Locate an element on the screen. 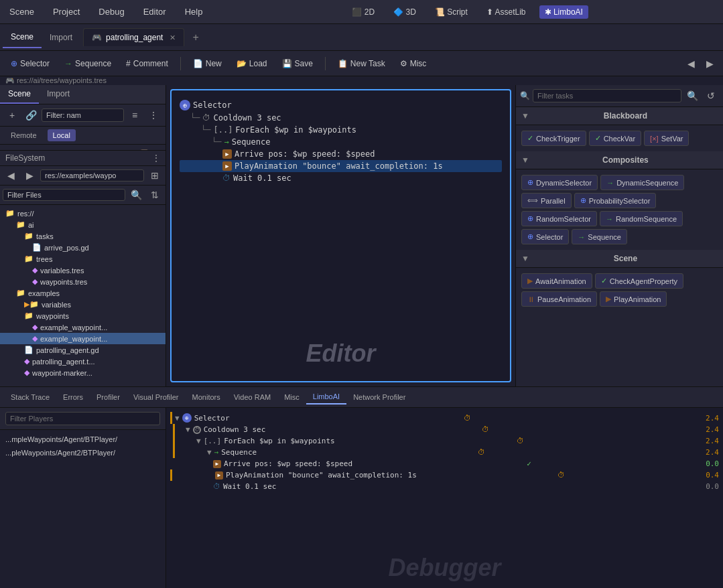  fs-item-example1: ◆ example_waypoint... is located at coordinates (83, 327).